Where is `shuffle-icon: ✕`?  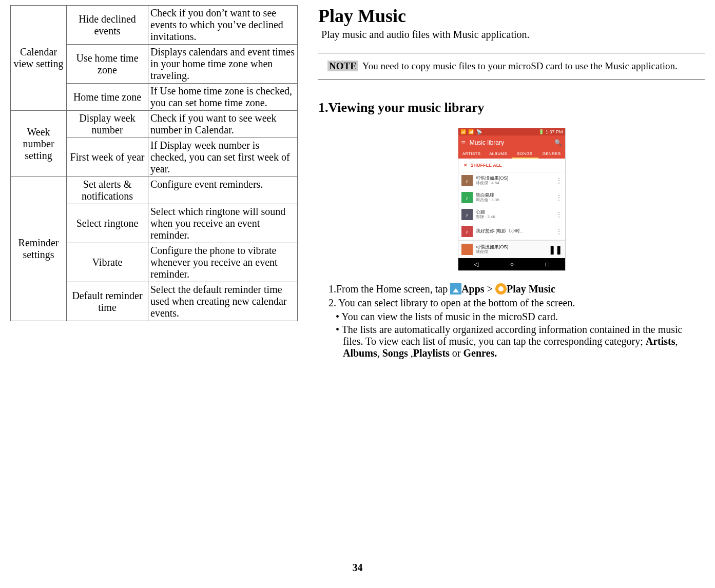 shuffle-icon: ✕ is located at coordinates (466, 165).